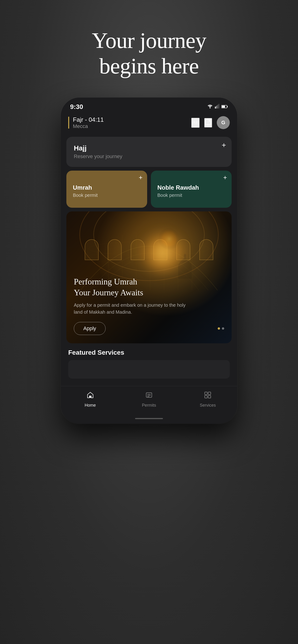 The height and width of the screenshot is (644, 298). Describe the element at coordinates (88, 123) in the screenshot. I see `prayer-text: Fajr - 04:11 Mecca` at that location.